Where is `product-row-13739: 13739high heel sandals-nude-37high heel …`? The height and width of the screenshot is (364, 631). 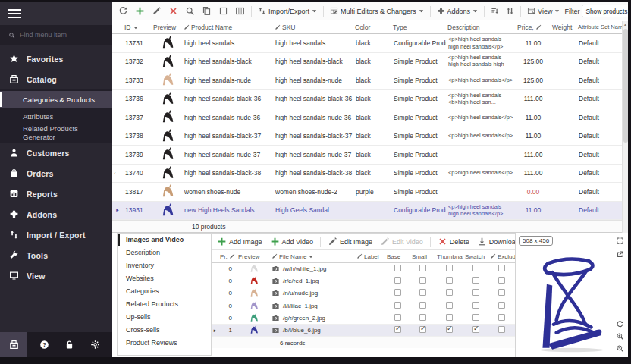
product-row-13739: 13739high heel sandals-nude-37high heel … is located at coordinates (367, 155).